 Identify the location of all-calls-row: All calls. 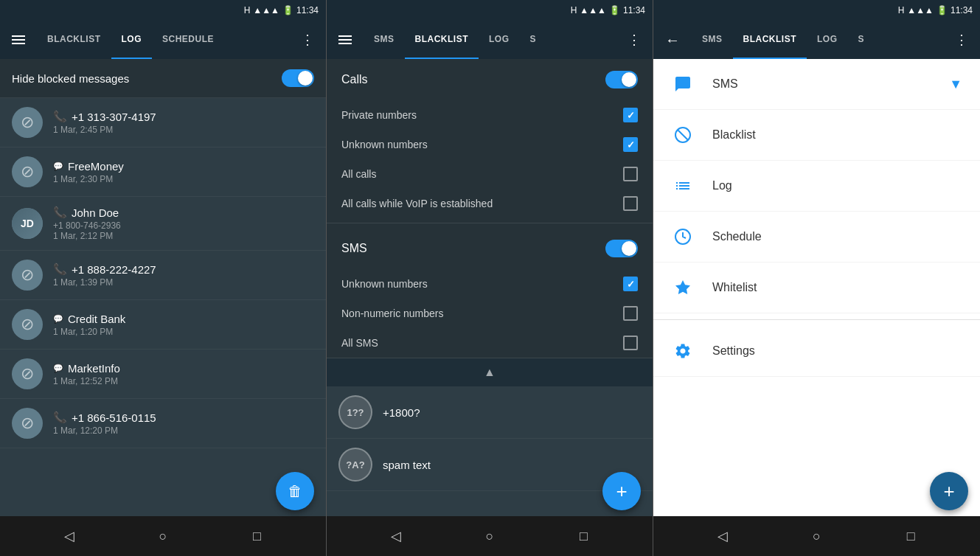
(490, 174).